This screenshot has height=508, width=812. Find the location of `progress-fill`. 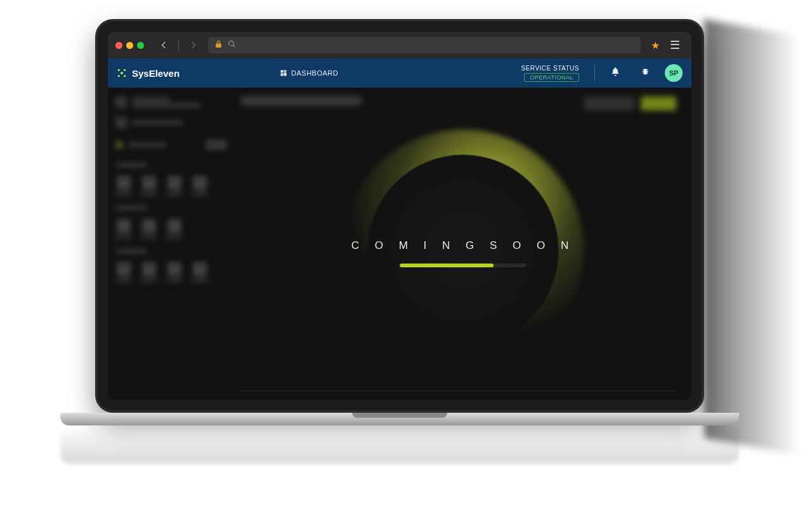

progress-fill is located at coordinates (447, 265).